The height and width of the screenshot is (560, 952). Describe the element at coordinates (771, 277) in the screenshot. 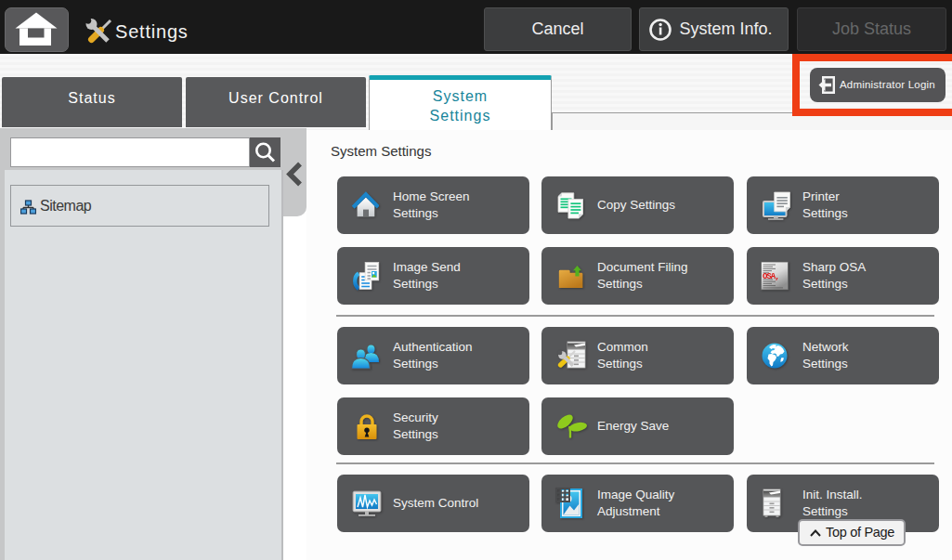

I see `svg-text: OSA,` at that location.